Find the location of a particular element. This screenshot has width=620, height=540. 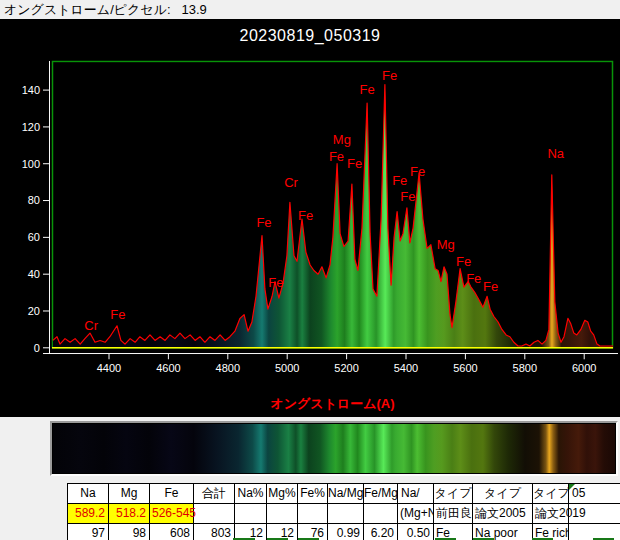

table-header-cell: 合計 is located at coordinates (214, 494).